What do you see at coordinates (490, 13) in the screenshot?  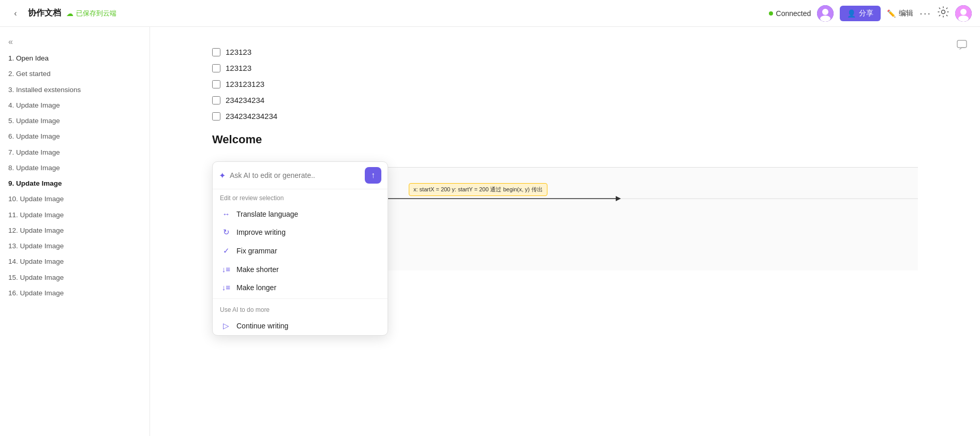 I see `app-header: ‹ 协作文档 ☁ 已保存到云端 Connected 👤 分享 ✏️ 编辑 ···` at bounding box center [490, 13].